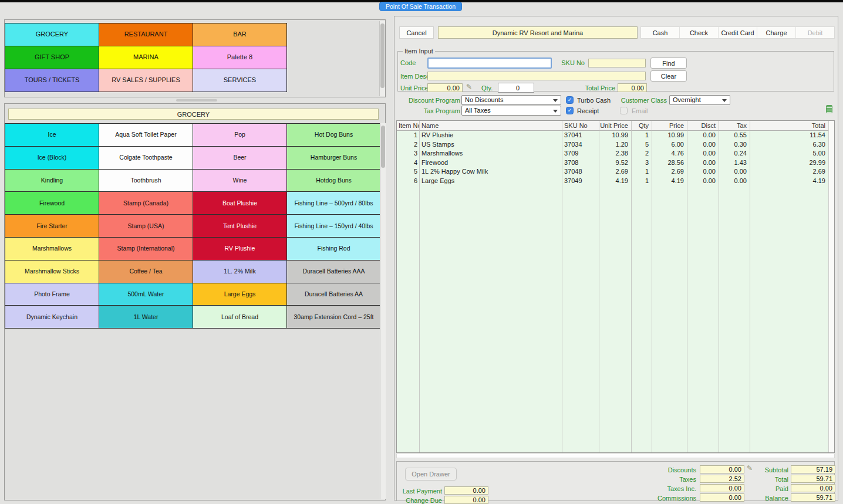 The width and height of the screenshot is (843, 504). Describe the element at coordinates (615, 154) in the screenshot. I see `cell-unit-price: 2.38` at that location.